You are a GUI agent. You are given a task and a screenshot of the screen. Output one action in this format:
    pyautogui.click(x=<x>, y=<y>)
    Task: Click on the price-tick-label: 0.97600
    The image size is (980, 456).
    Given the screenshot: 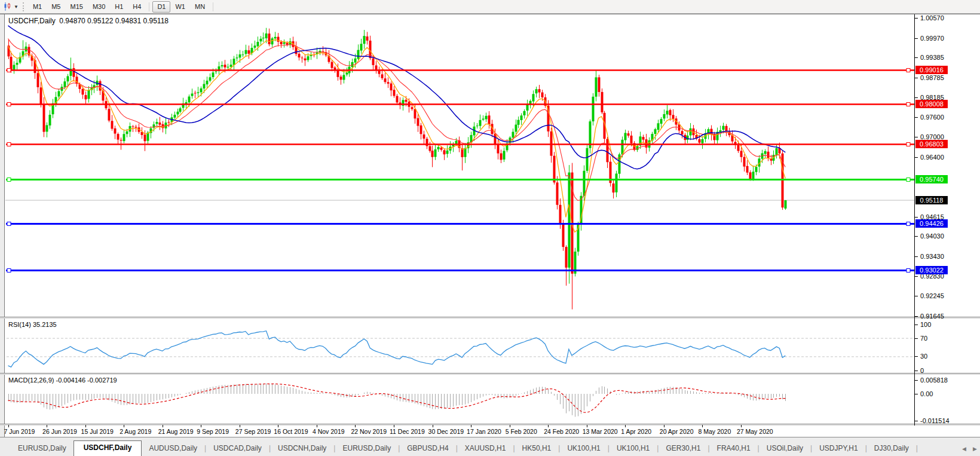 What is the action you would take?
    pyautogui.click(x=932, y=117)
    